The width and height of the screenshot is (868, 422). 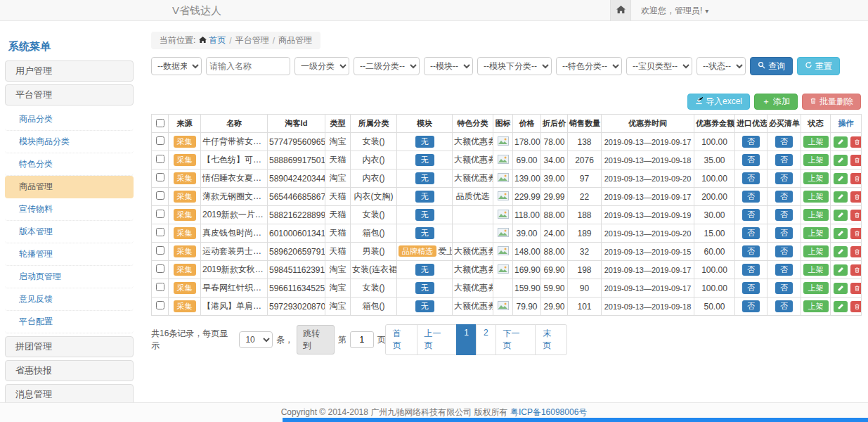 What do you see at coordinates (387, 66) in the screenshot?
I see `filter-select: --二级分类--` at bounding box center [387, 66].